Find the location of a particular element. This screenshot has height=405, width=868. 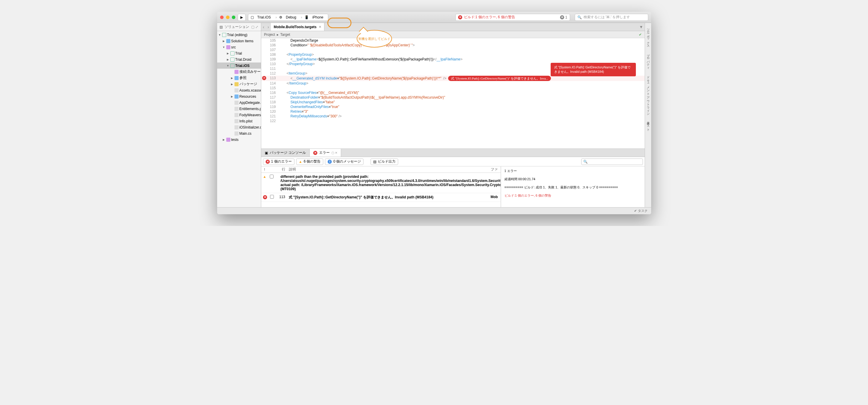

tree-item: FodyWeavers.xm is located at coordinates (239, 115).